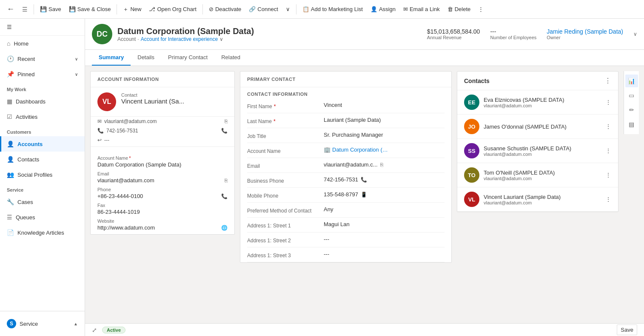  I want to click on first-name-required: *, so click(275, 106).